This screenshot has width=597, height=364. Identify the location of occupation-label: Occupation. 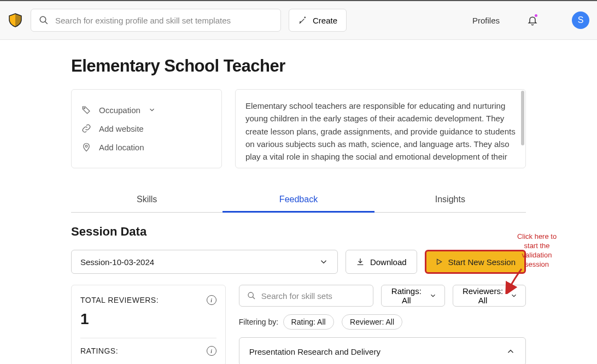
(120, 110).